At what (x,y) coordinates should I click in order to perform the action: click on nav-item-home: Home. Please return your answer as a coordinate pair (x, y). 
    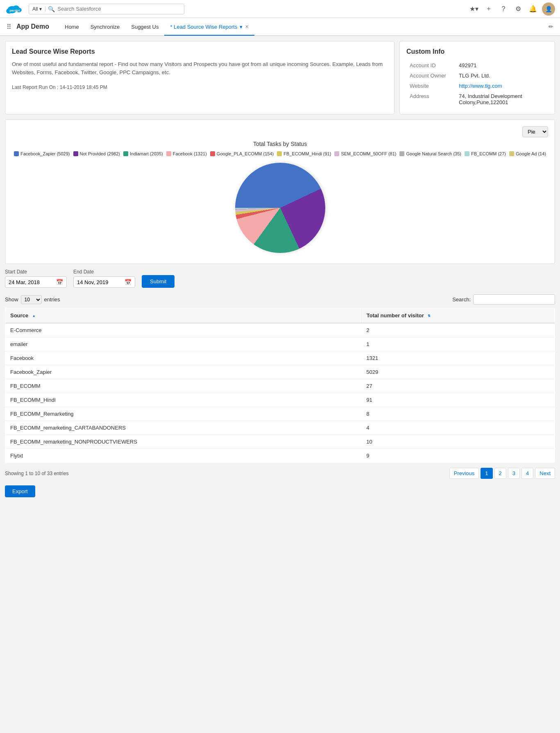
    Looking at the image, I should click on (72, 27).